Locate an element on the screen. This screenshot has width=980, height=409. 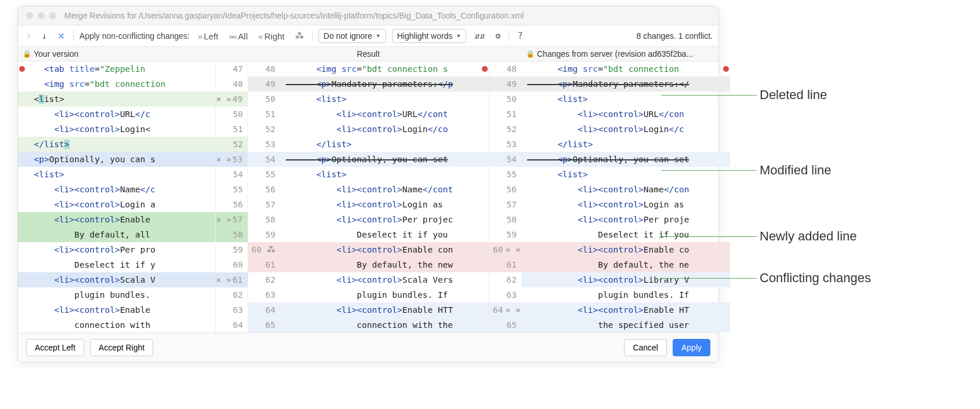
code-line: <p>Mandatory parameters:</ is located at coordinates (626, 84).